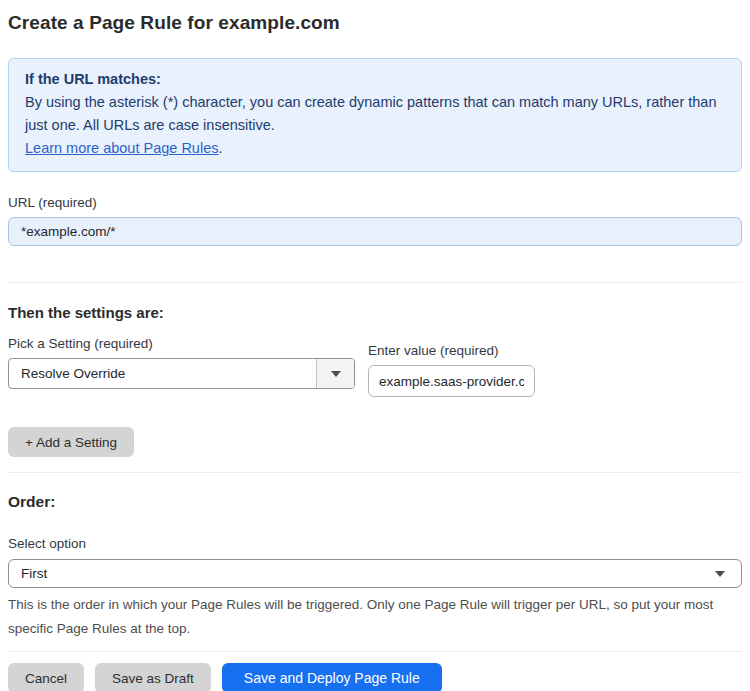  I want to click on setting-value-label: Enter value (required), so click(452, 350).